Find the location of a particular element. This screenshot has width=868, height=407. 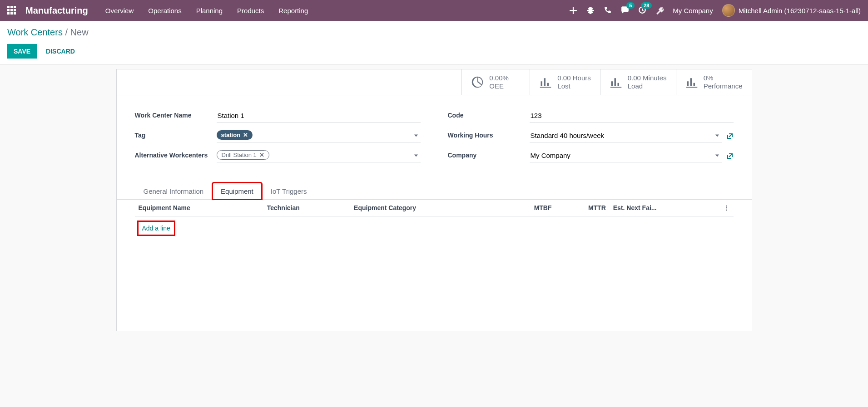

code-input is located at coordinates (631, 116).